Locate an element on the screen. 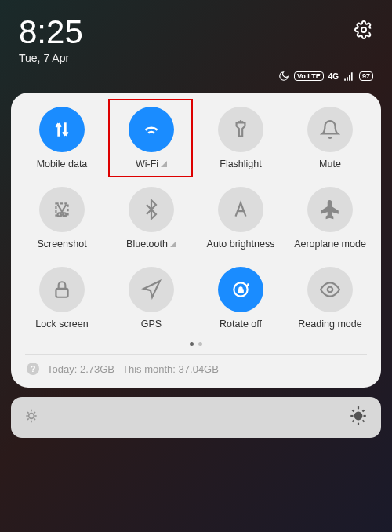 This screenshot has height=532, width=392. tile-label: Reading mode is located at coordinates (329, 324).